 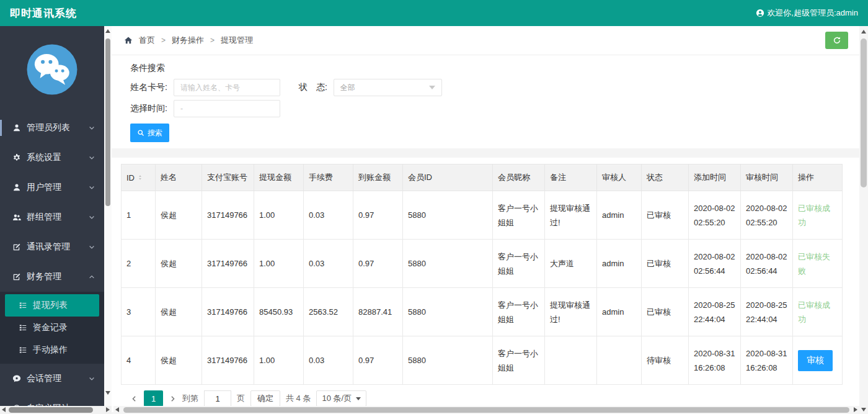 What do you see at coordinates (52, 70) in the screenshot?
I see `wechat-logo-icon` at bounding box center [52, 70].